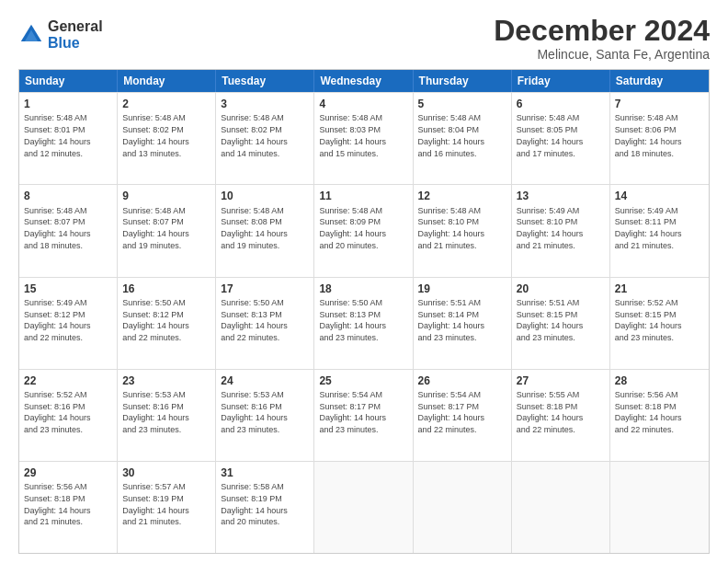 This screenshot has width=728, height=563. What do you see at coordinates (561, 104) in the screenshot?
I see `day-number: 6` at bounding box center [561, 104].